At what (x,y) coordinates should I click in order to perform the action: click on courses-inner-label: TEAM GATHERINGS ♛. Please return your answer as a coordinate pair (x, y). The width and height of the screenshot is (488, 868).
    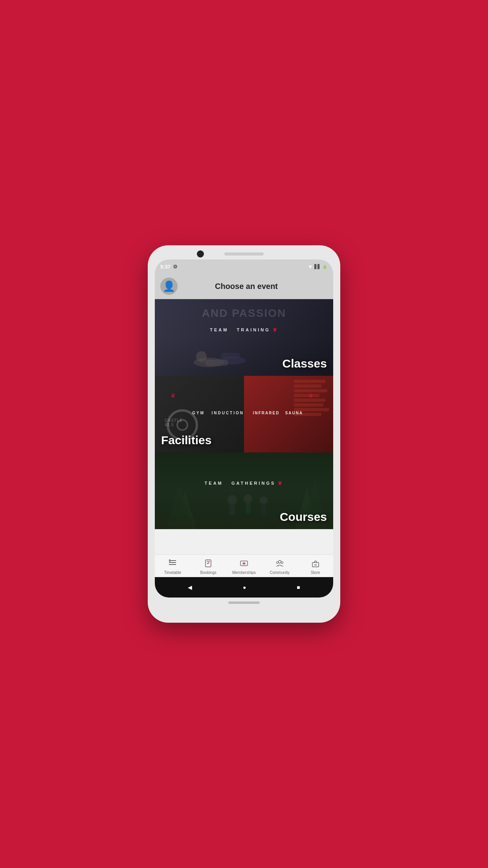
    Looking at the image, I should click on (244, 483).